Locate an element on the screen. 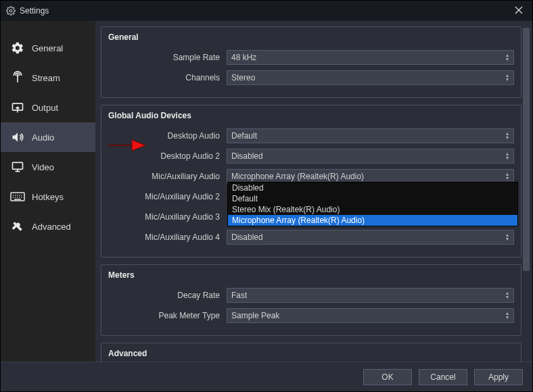  speaker-icon is located at coordinates (18, 137).